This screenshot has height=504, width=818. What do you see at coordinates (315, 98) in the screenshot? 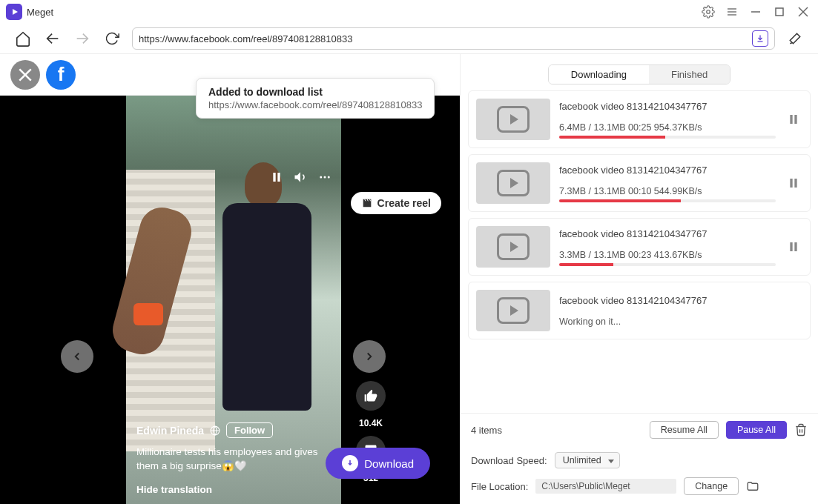
I see `download-toast: Added to download list https://www.faceb…` at bounding box center [315, 98].